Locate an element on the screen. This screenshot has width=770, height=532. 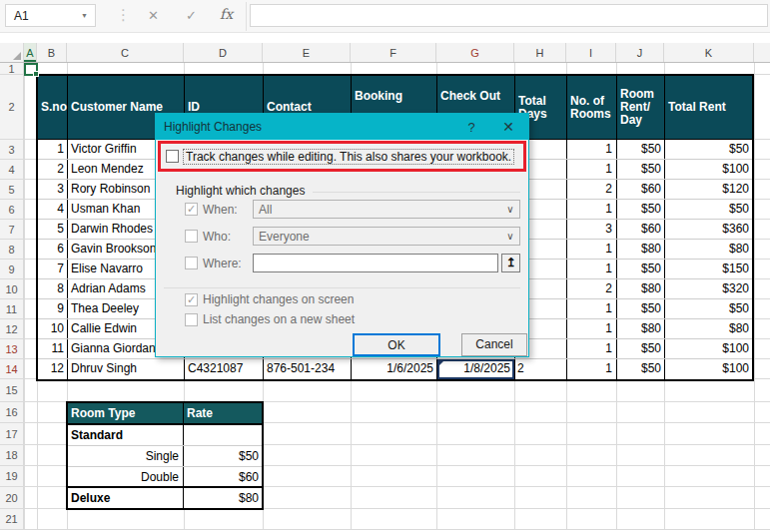
cell-sno: 8 is located at coordinates (53, 289).